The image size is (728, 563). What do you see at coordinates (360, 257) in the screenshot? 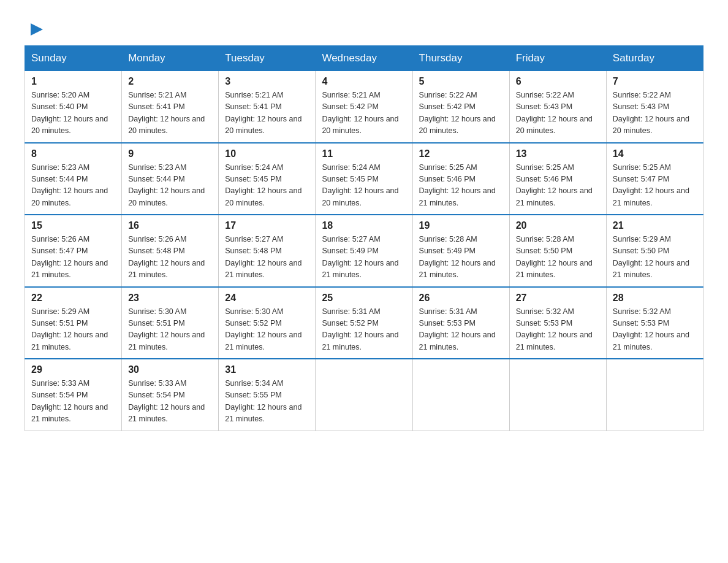
I see `day-info: Sunrise: 5:27 AMSunset: 5:49 PMDaylight:…` at bounding box center [360, 257].